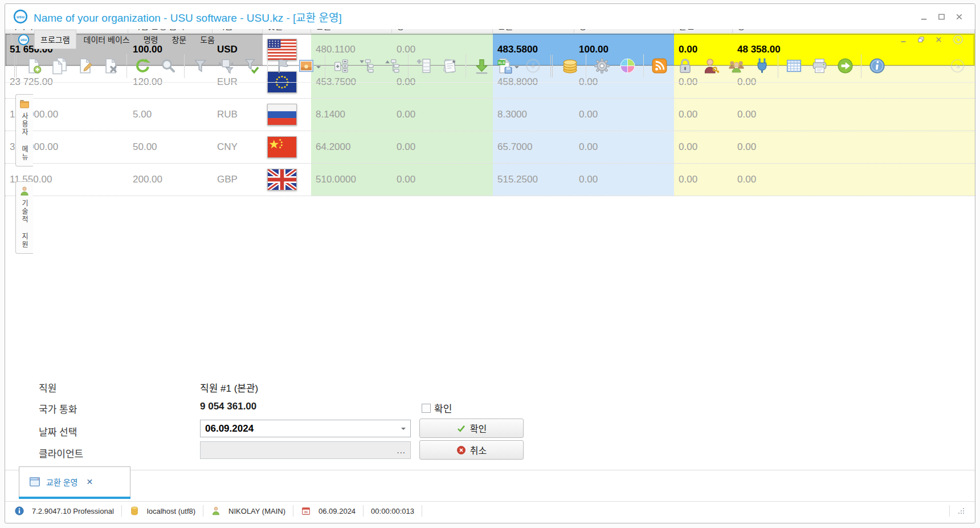 This screenshot has width=980, height=528. Describe the element at coordinates (201, 66) in the screenshot. I see `filter-icon` at that location.